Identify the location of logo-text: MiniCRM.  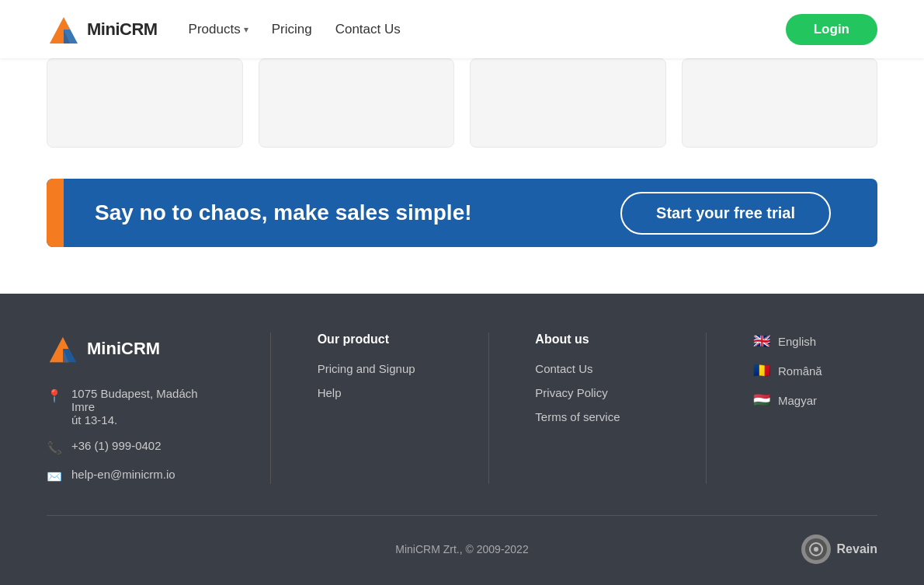
(123, 30).